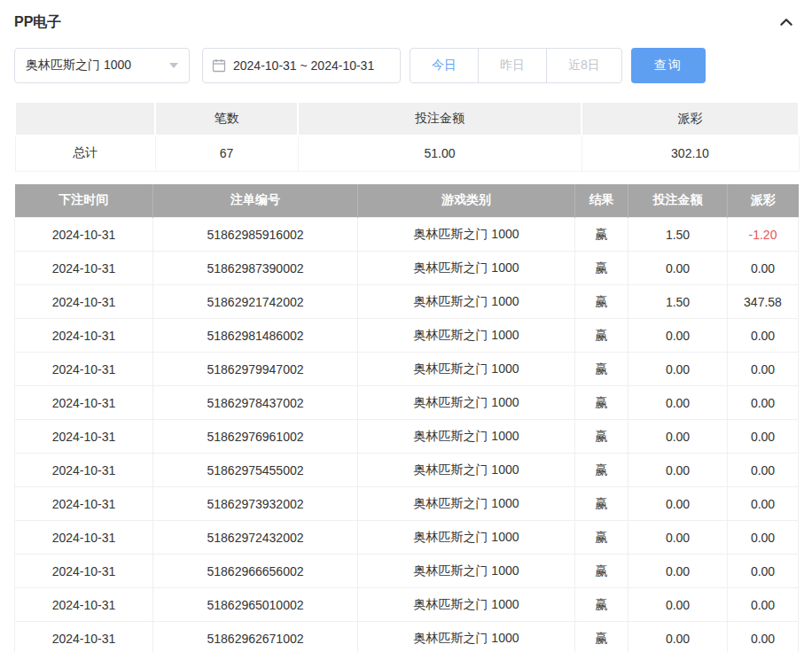  What do you see at coordinates (763, 302) in the screenshot?
I see `cell-payout: 347.58` at bounding box center [763, 302].